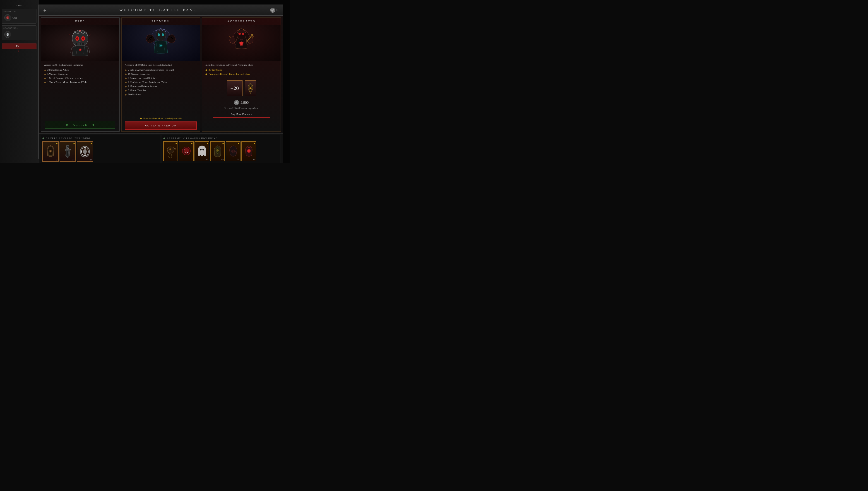 The image size is (868, 491). Describe the element at coordinates (161, 86) in the screenshot. I see `premium-bullet-5: ◆ 2 Mounts and Mount Armors` at that location.